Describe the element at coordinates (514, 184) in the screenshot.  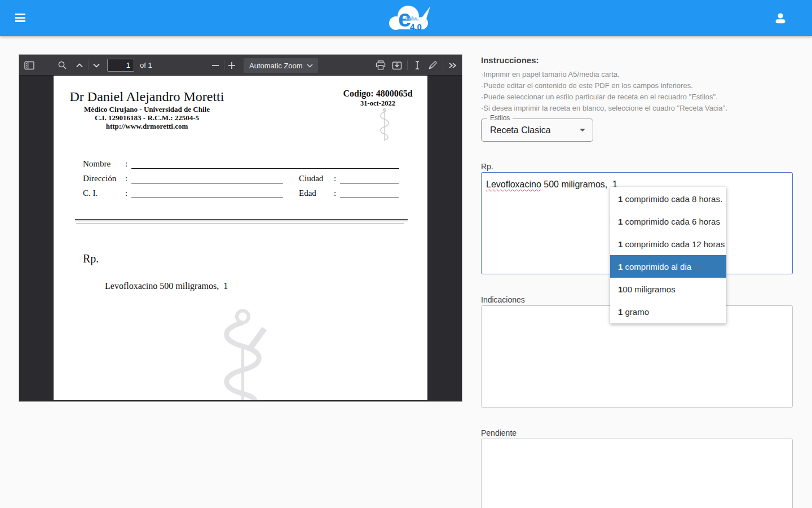
I see `rp-text-misspelled-word: Levofloxacino` at that location.